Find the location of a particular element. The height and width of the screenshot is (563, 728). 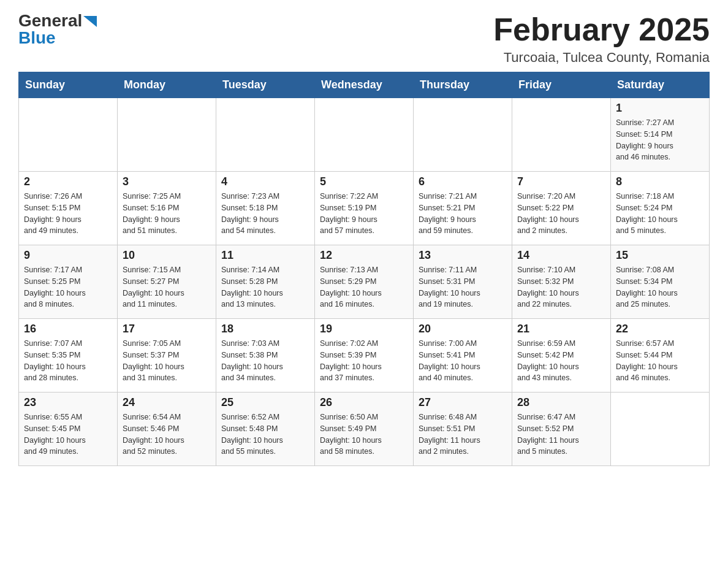

day-number: 10 is located at coordinates (167, 255).